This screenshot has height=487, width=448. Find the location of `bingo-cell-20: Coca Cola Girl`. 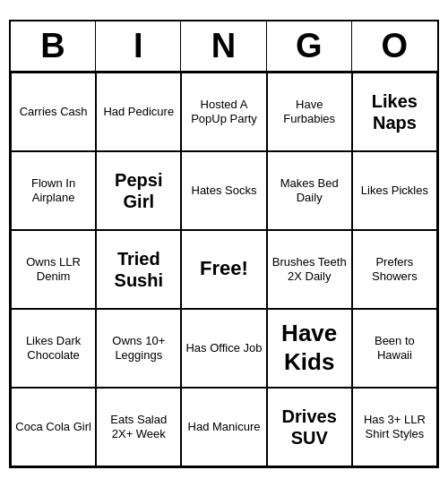

bingo-cell-20: Coca Cola Girl is located at coordinates (54, 427).